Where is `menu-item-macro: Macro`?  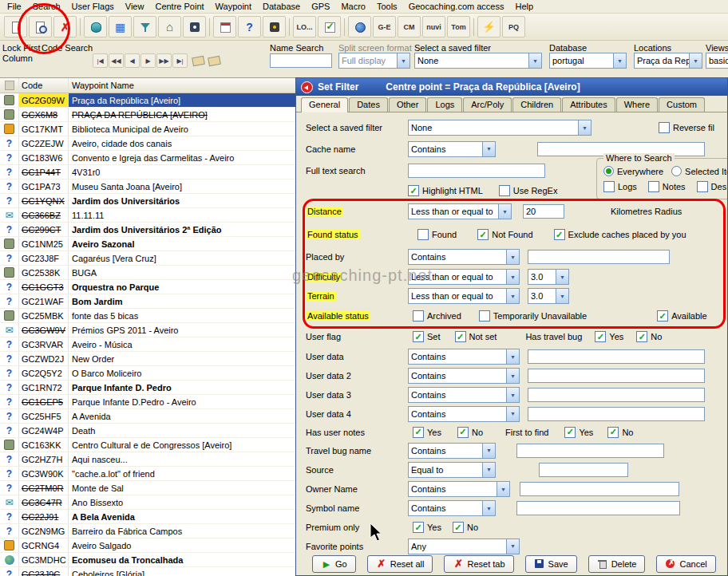 menu-item-macro: Macro is located at coordinates (353, 6).